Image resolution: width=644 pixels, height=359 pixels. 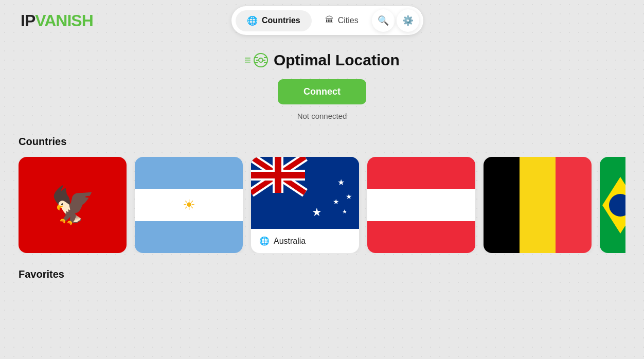 I want to click on connect-button-label: Connect, so click(x=322, y=92).